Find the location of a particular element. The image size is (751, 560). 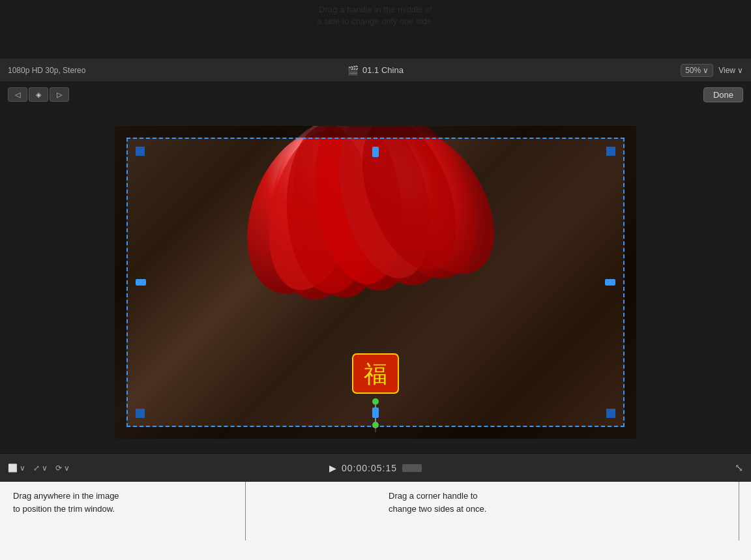

next-icon: ▷ is located at coordinates (59, 95).